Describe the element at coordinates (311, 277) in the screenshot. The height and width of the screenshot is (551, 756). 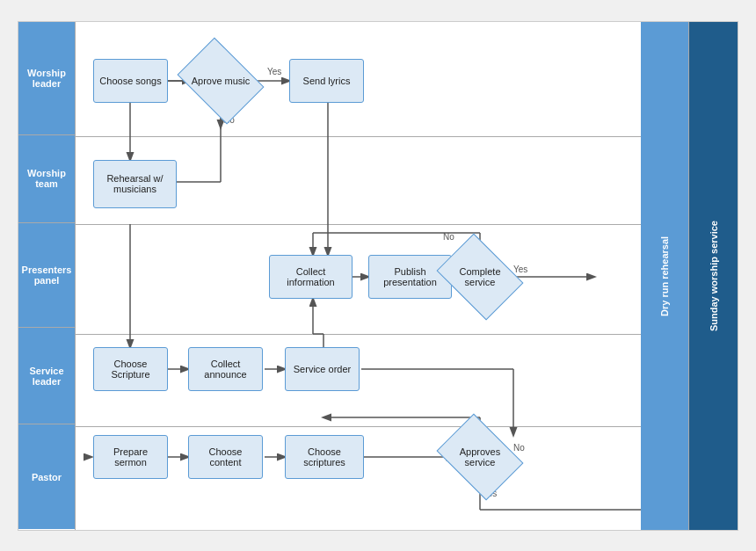
I see `collect-info-box: Collect information` at that location.